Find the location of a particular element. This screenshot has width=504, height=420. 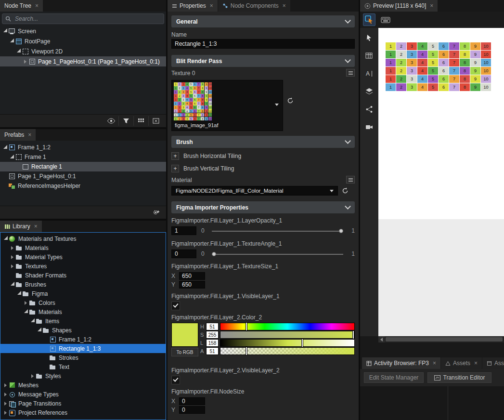

visible-layer-2-checkbox is located at coordinates (176, 380).